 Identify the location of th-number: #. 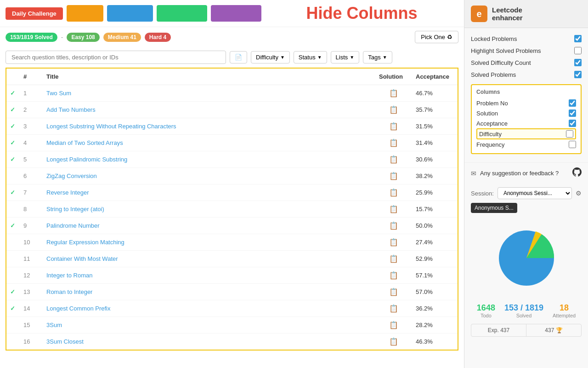
(31, 76).